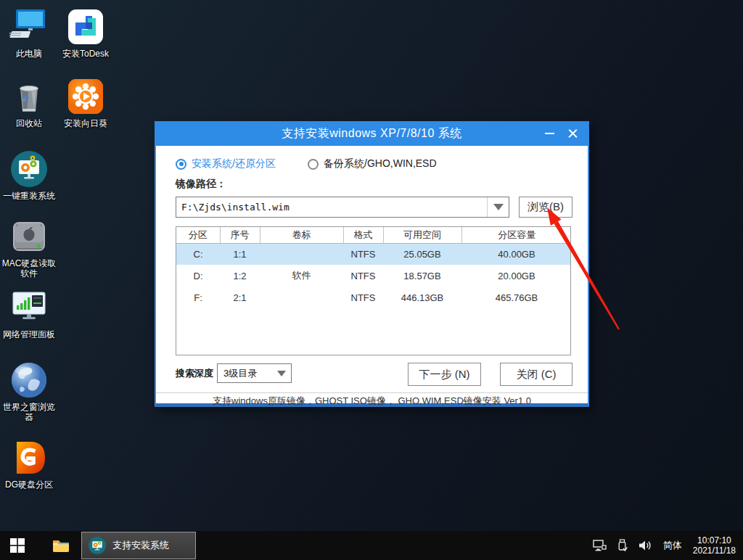 Image resolution: width=743 pixels, height=560 pixels. What do you see at coordinates (372, 545) in the screenshot?
I see `taskbar: 支持安装系统 简体 10:07:10 2021/11/18` at bounding box center [372, 545].